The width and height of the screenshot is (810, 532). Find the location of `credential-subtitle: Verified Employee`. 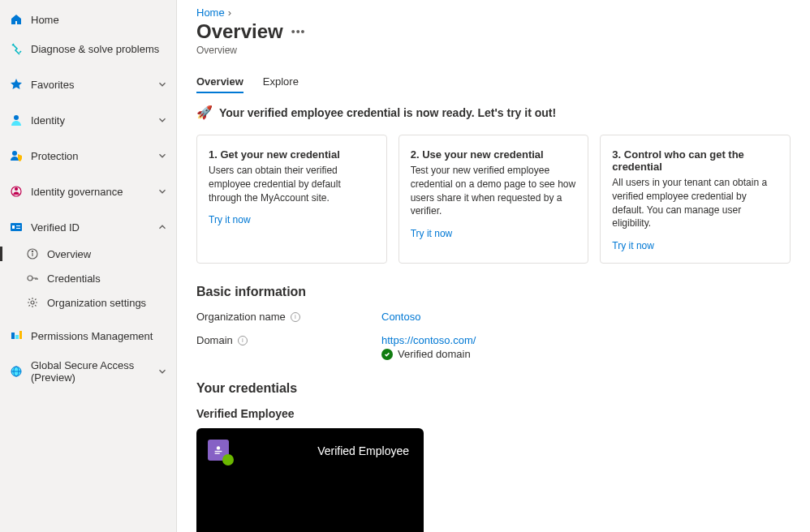

credential-subtitle: Verified Employee is located at coordinates (493, 414).